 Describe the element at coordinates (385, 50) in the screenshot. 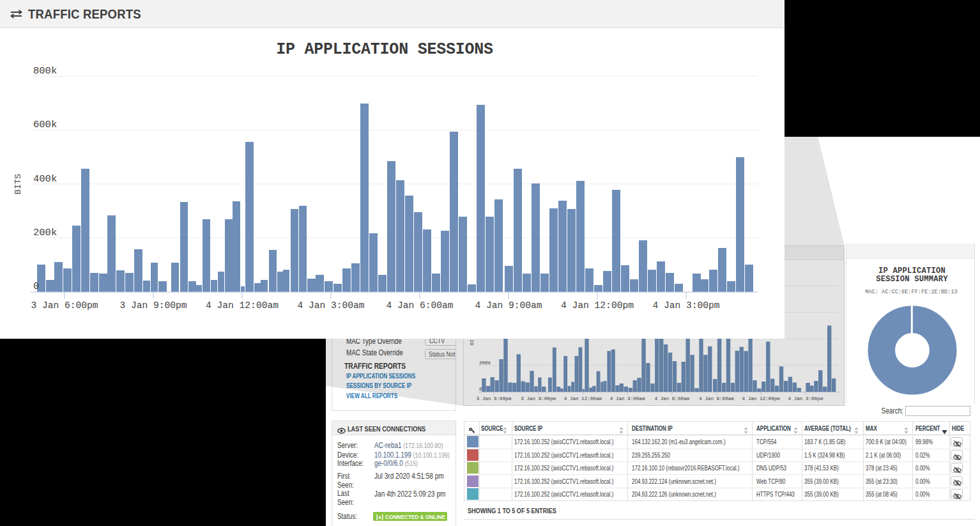

I see `svg-text: IP APPLICATION SESSIONS` at that location.